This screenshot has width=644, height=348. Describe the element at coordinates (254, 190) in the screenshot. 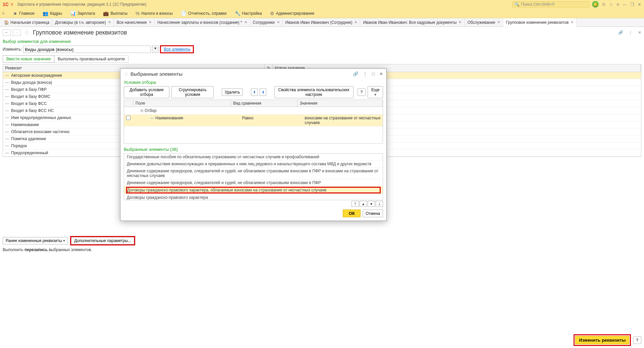

I see `list-item: Договоры гражданско-правового характера,…` at that location.